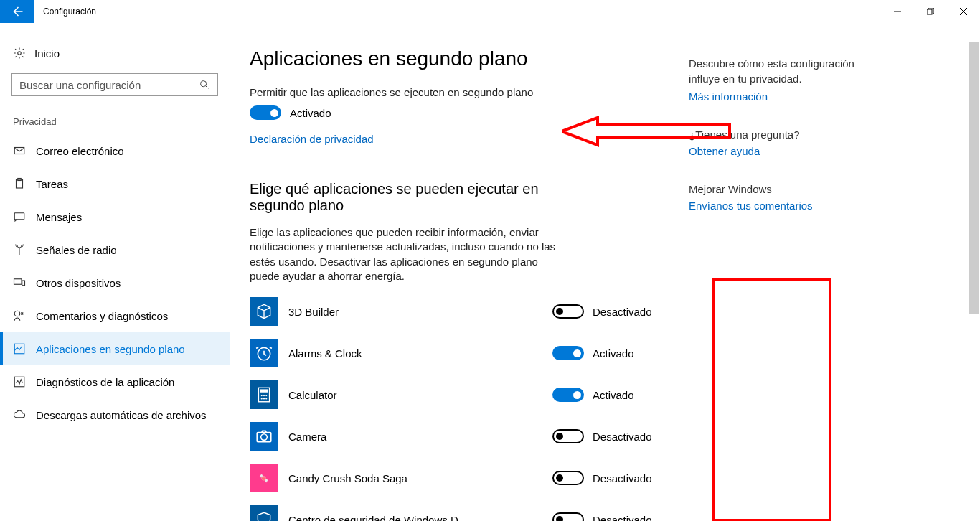 The width and height of the screenshot is (980, 521). I want to click on app-row-3d-builder: 3D Builder Desactivado, so click(455, 311).